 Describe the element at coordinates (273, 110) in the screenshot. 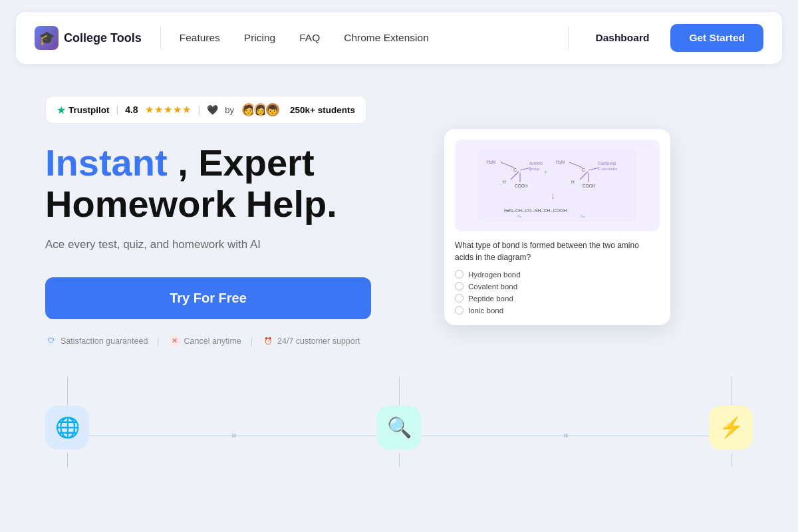

I see `avatar-3: 👦` at that location.